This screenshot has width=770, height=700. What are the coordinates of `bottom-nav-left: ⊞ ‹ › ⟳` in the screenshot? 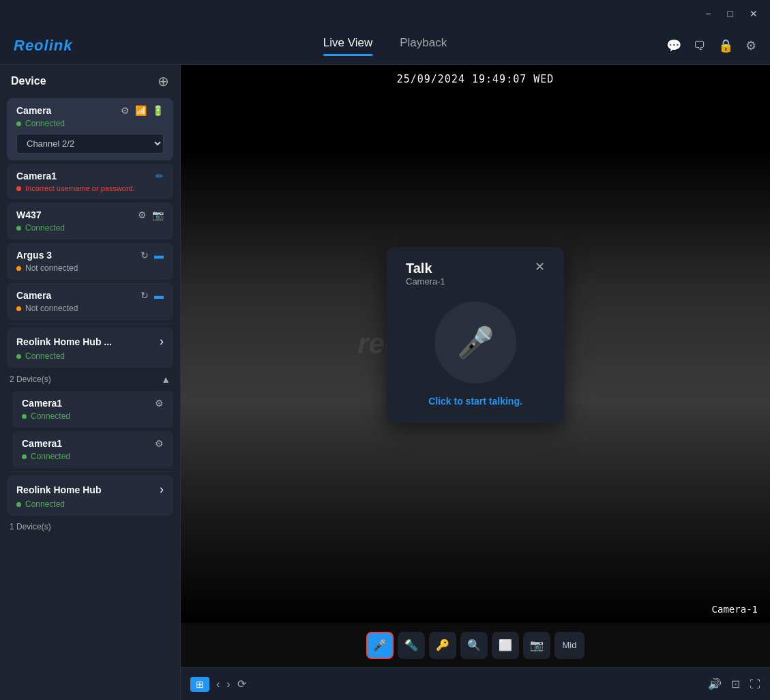 It's located at (218, 684).